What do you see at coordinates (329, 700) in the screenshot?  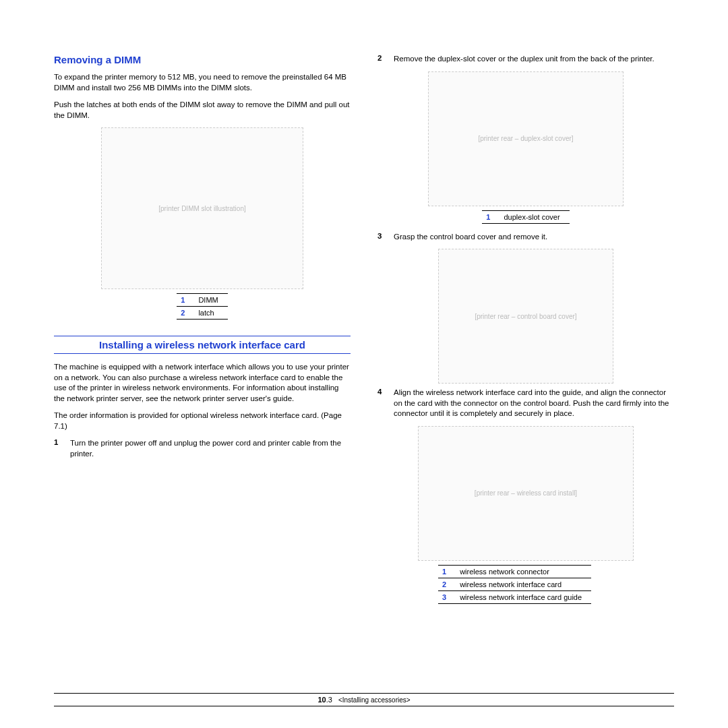 I see `page-number-minor: .3` at bounding box center [329, 700].